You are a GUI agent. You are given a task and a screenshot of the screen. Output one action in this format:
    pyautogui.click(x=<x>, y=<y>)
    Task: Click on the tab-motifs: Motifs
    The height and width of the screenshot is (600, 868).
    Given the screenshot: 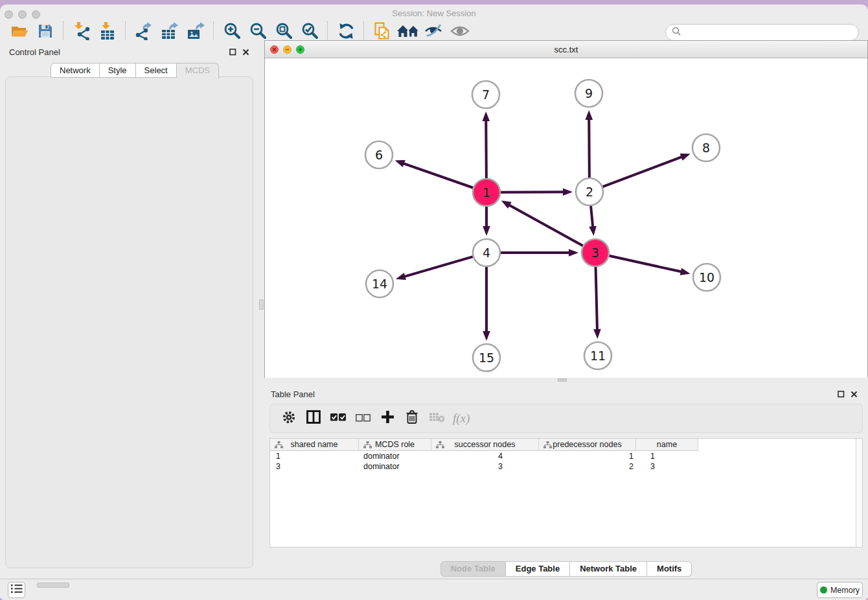 What is the action you would take?
    pyautogui.click(x=670, y=569)
    